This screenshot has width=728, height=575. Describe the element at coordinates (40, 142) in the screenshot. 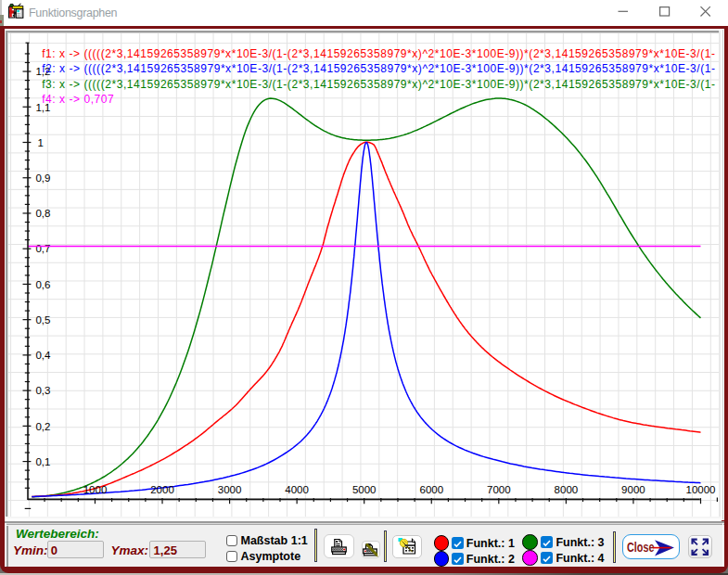

I see `svg-text: 1` at that location.